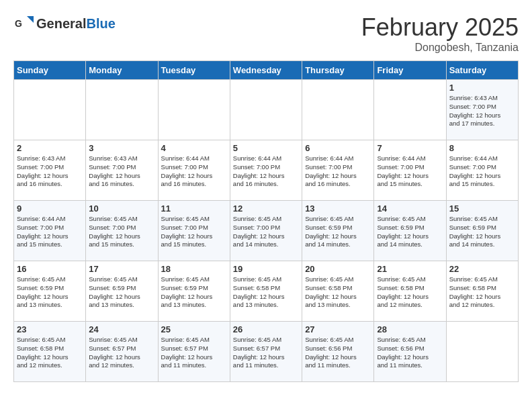  Describe the element at coordinates (194, 269) in the screenshot. I see `day-number: 18` at that location.